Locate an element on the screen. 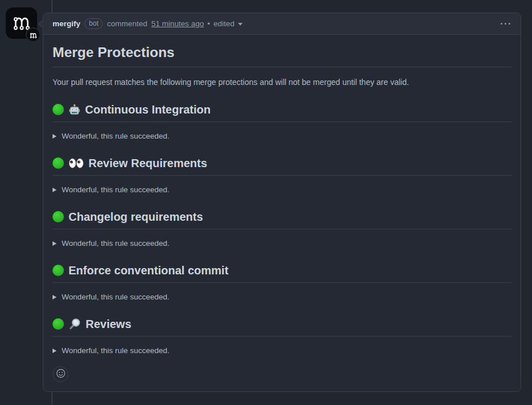 The image size is (532, 405). magnifying-glass-emoji is located at coordinates (75, 324).